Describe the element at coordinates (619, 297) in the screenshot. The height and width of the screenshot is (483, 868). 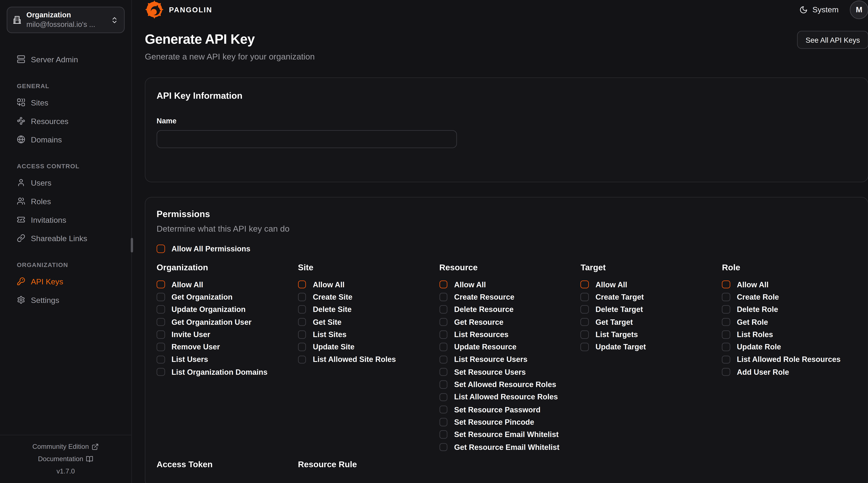
I see `permission-label: Create Target` at that location.